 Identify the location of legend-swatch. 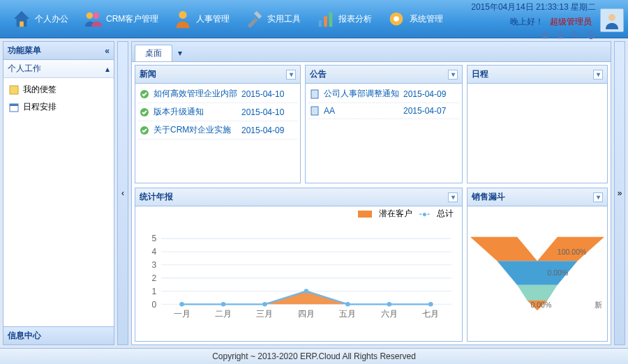
(365, 214).